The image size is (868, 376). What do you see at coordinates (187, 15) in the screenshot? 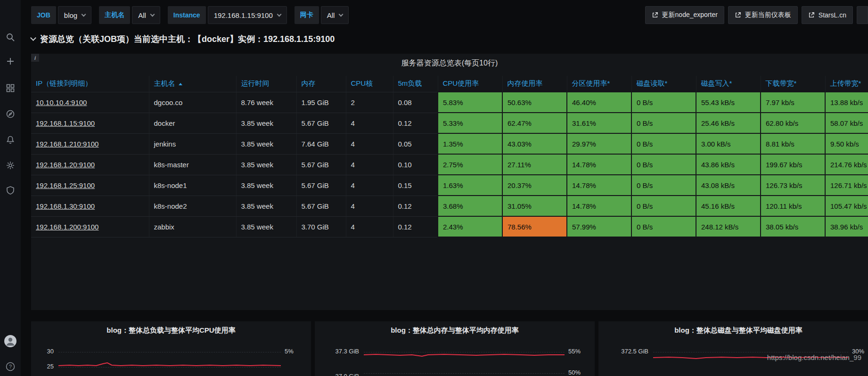
I see `variable-label: Instance` at bounding box center [187, 15].